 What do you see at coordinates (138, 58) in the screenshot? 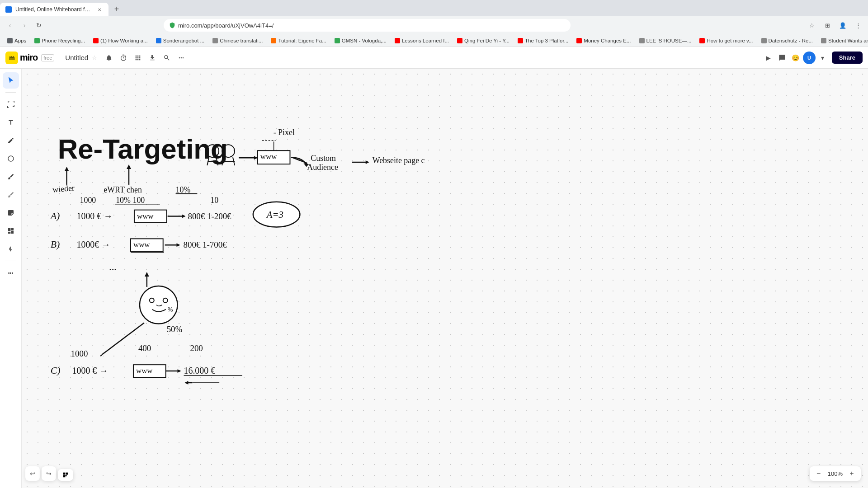
I see `apps-button` at bounding box center [138, 58].